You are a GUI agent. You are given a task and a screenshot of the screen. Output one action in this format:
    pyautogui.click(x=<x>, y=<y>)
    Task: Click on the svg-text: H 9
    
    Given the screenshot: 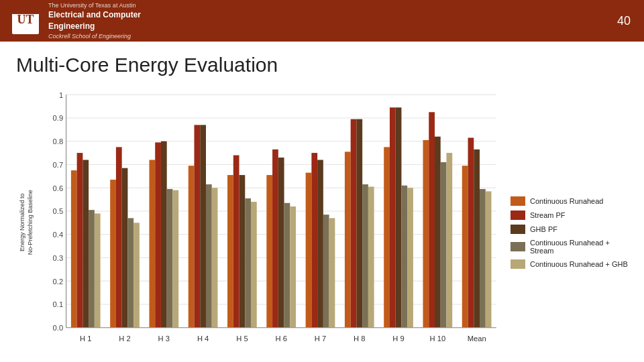 What is the action you would take?
    pyautogui.click(x=398, y=339)
    